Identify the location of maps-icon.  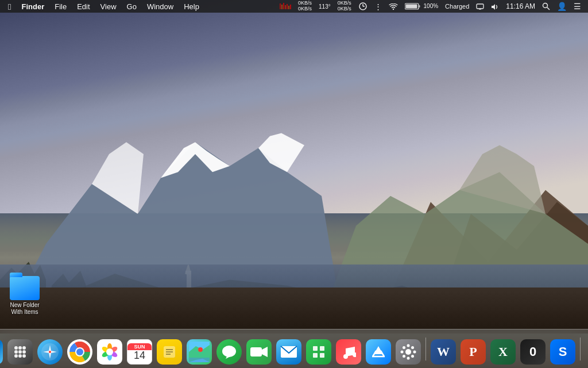
(199, 352).